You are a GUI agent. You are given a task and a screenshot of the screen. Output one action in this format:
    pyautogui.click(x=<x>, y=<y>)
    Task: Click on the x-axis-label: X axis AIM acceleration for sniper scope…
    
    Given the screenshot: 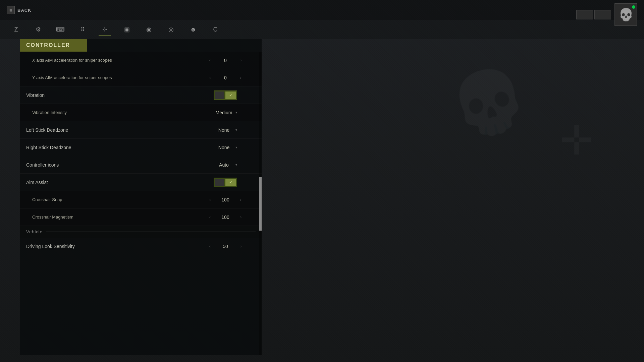 What is the action you would take?
    pyautogui.click(x=114, y=60)
    